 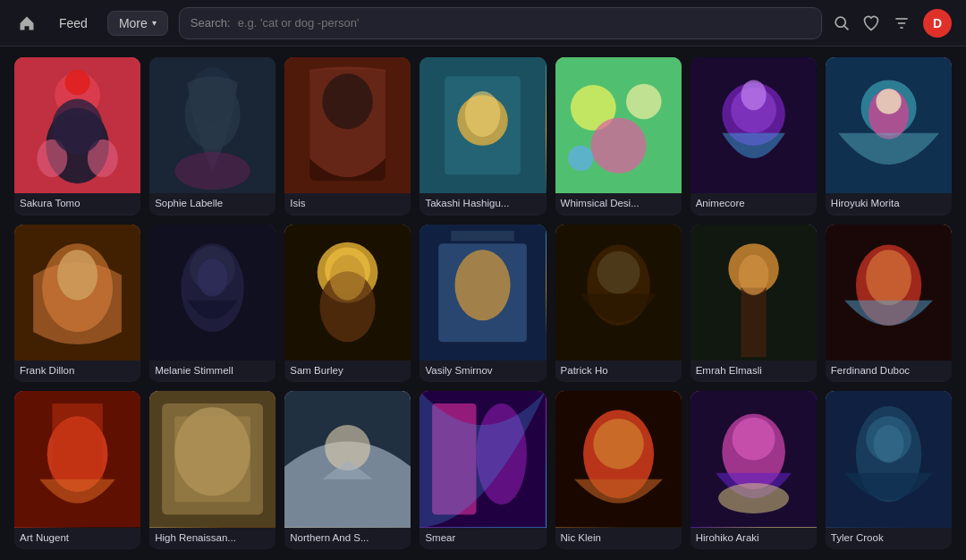 What do you see at coordinates (213, 136) in the screenshot?
I see `card-item: Sophie Labelle` at bounding box center [213, 136].